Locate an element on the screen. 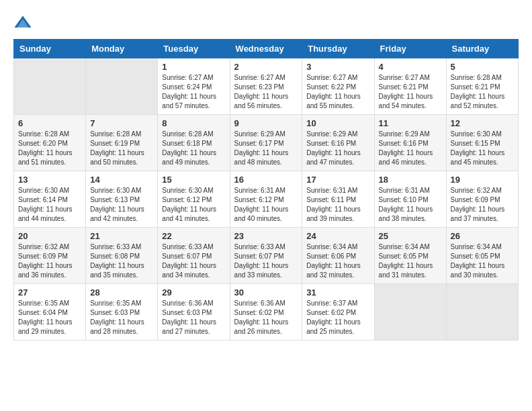 Image resolution: width=532 pixels, height=411 pixels. day-info: Sunrise: 6:27 AM Sunset: 6:24 PM Dayligh… is located at coordinates (193, 92).